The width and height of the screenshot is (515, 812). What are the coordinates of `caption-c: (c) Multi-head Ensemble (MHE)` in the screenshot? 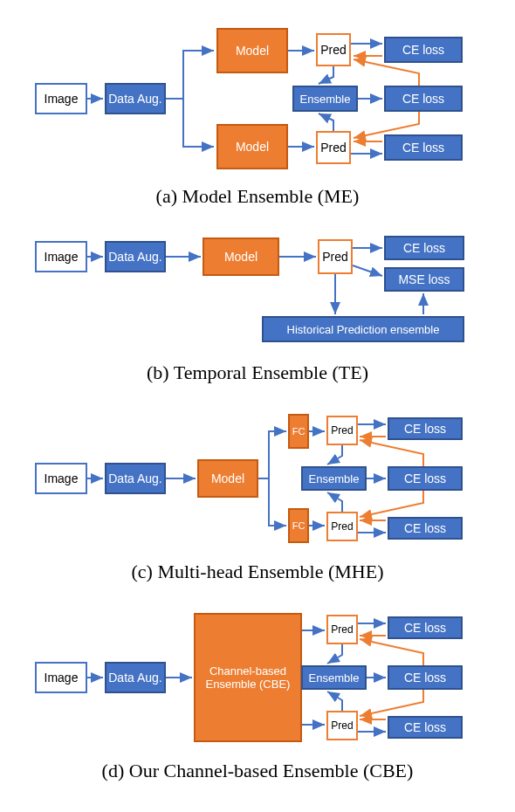 It's located at (258, 572).